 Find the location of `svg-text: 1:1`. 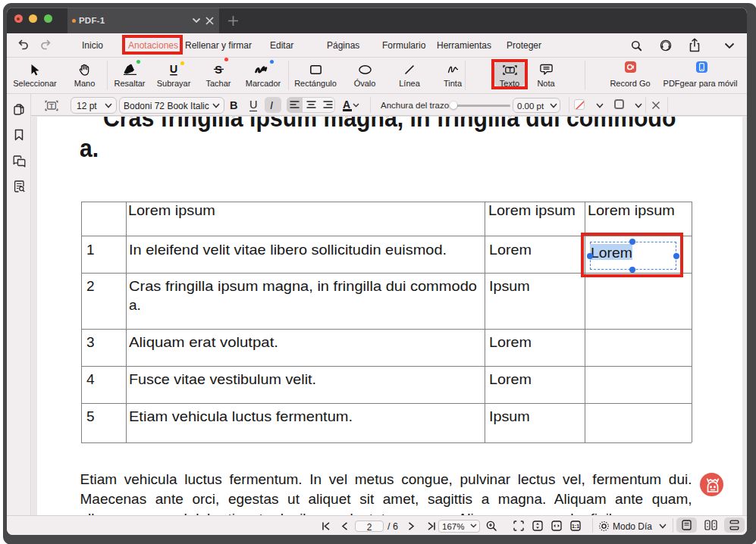

svg-text: 1:1 is located at coordinates (576, 526).